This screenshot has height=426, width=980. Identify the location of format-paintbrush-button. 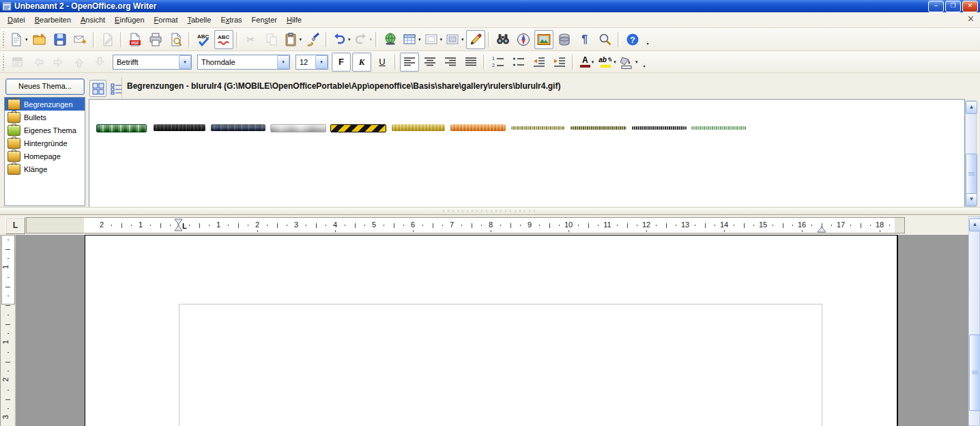
(313, 40).